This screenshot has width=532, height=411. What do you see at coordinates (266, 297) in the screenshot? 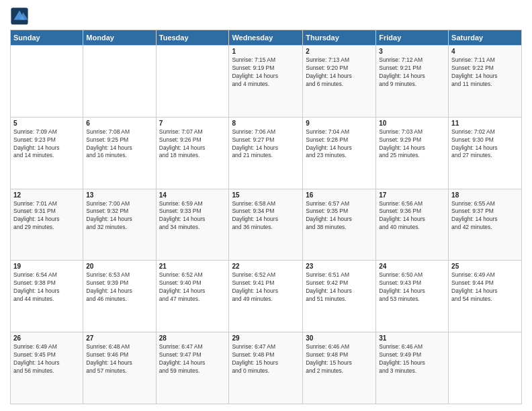
I see `calendar-cell: 22Sunrise: 6:52 AM Sunset: 9:41 PM Dayli…` at bounding box center [266, 297].